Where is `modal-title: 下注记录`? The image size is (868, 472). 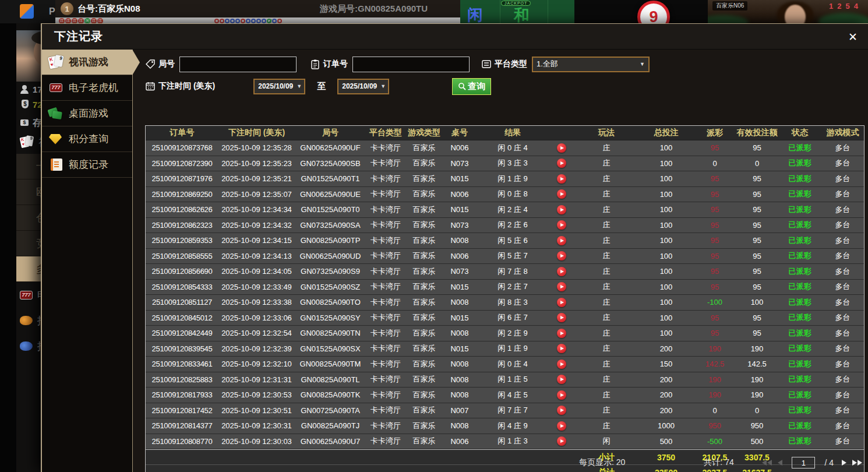 modal-title: 下注记录 is located at coordinates (79, 36).